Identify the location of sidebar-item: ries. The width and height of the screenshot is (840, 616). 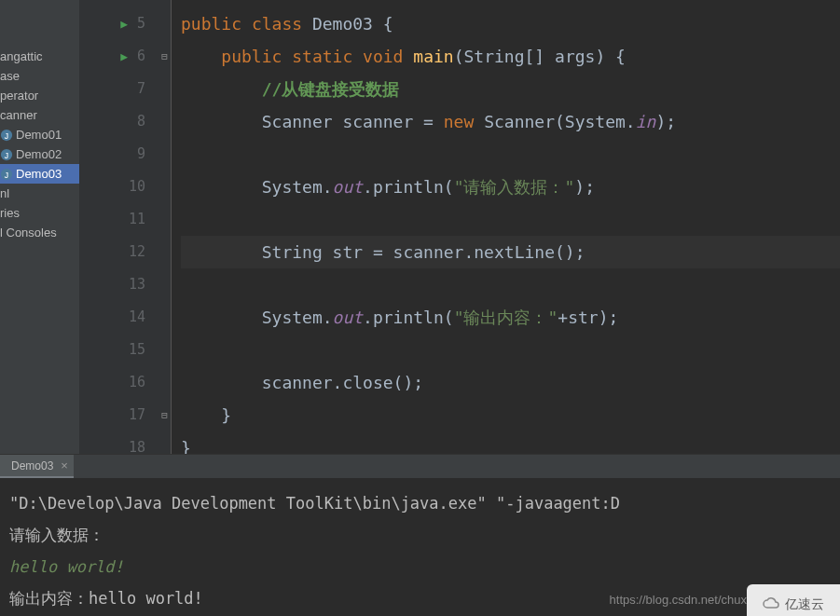
(39, 212).